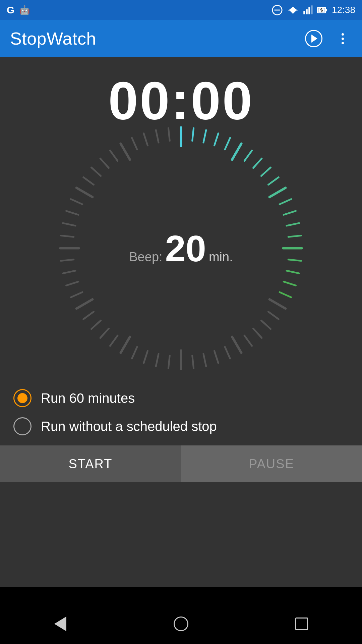  What do you see at coordinates (322, 10) in the screenshot?
I see `battery-icon` at bounding box center [322, 10].